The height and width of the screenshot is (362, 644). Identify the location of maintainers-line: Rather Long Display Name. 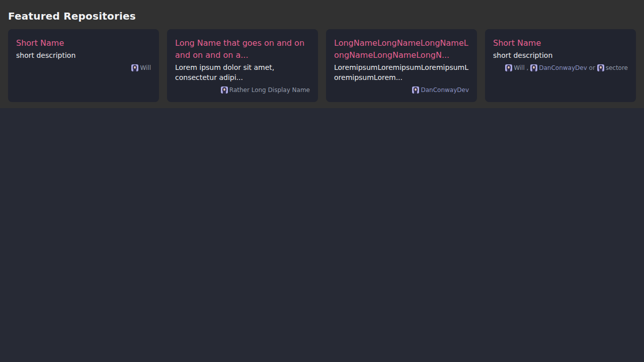
(243, 90).